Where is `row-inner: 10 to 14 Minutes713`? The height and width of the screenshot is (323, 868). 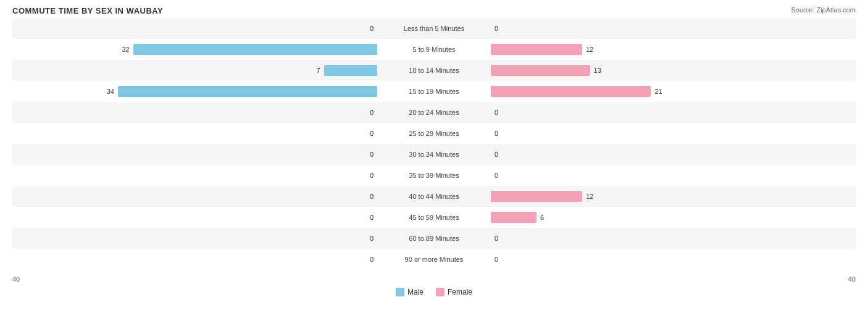 row-inner: 10 to 14 Minutes713 is located at coordinates (434, 70).